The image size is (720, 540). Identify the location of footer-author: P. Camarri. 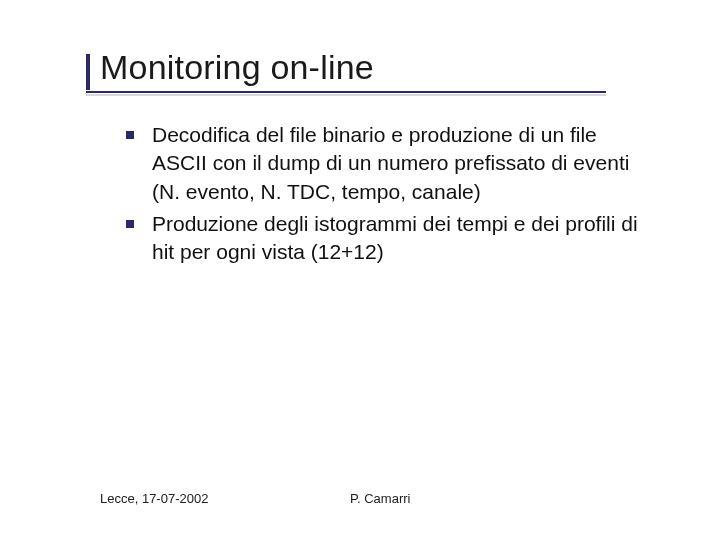
(450, 498).